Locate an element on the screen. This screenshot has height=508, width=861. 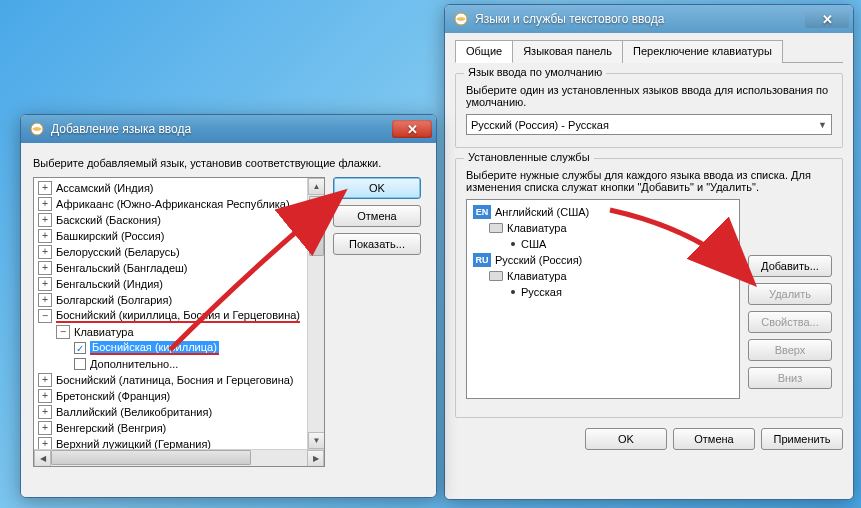
tree-item: Бретонский (Франция) is located at coordinates (113, 396).